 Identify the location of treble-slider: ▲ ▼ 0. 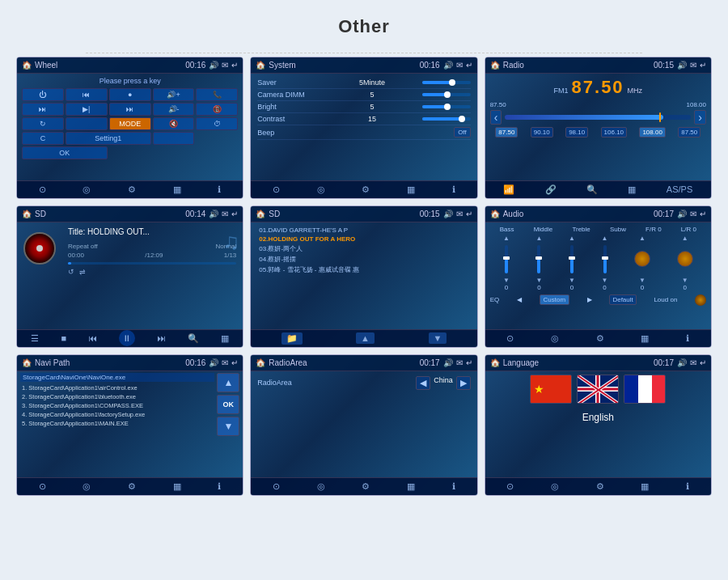
(572, 263).